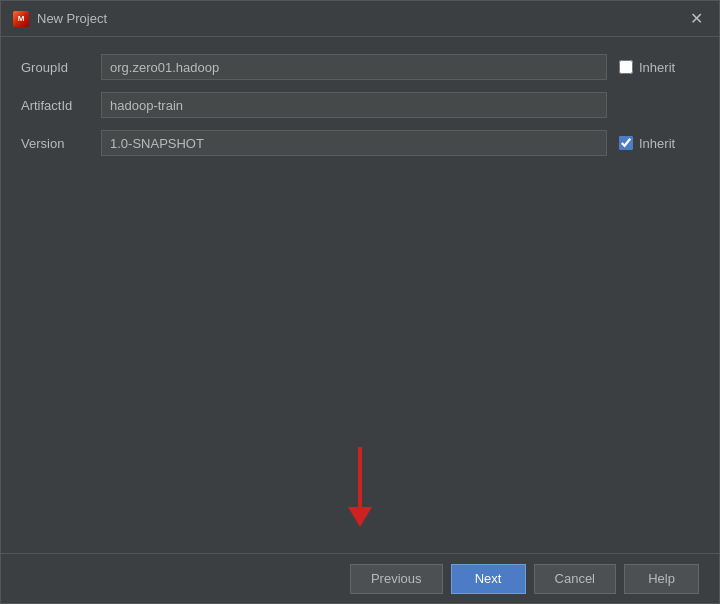 The width and height of the screenshot is (720, 604). I want to click on next-button: Next, so click(488, 579).